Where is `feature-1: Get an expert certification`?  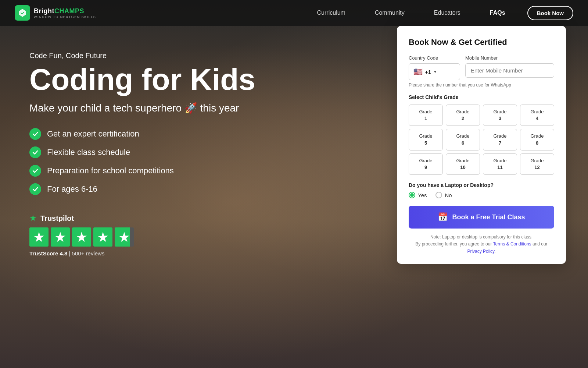 feature-1: Get an expert certification is located at coordinates (158, 134).